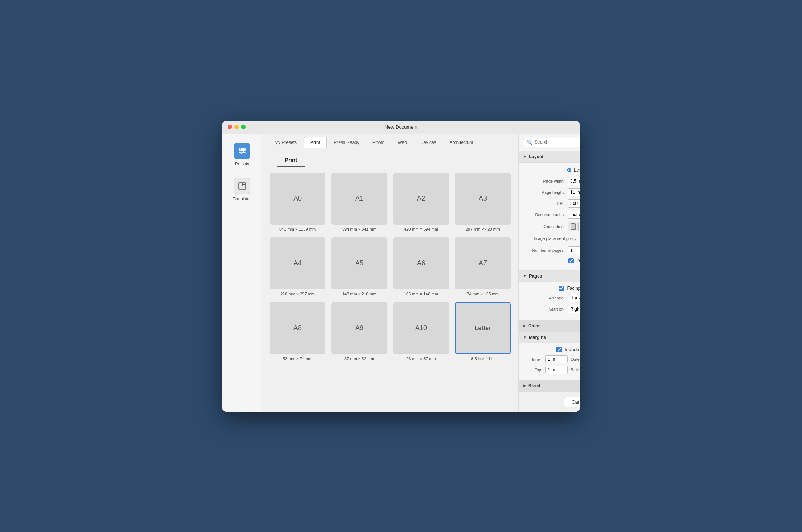 This screenshot has height=532, width=802. Describe the element at coordinates (421, 263) in the screenshot. I see `page-thumb-a6: A6` at that location.